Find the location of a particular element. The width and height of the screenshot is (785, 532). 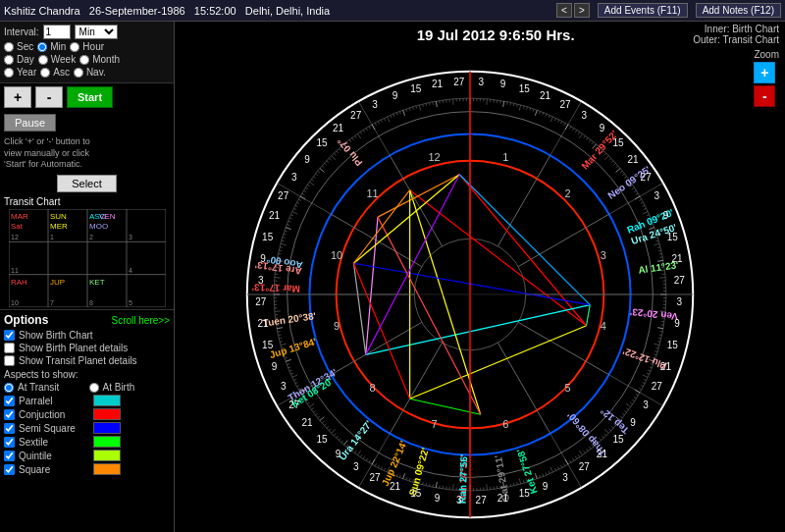

chart-datetime: 19 Jul 2012 9:6:50 Hrs. is located at coordinates (496, 35).